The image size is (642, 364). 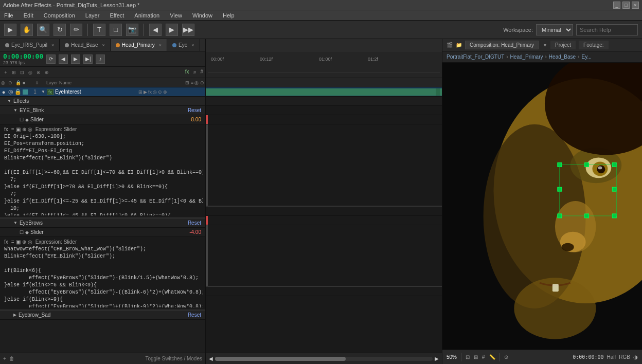 What do you see at coordinates (174, 359) in the screenshot?
I see `toggle-switches-btn: Toggle Switches / Modes` at bounding box center [174, 359].